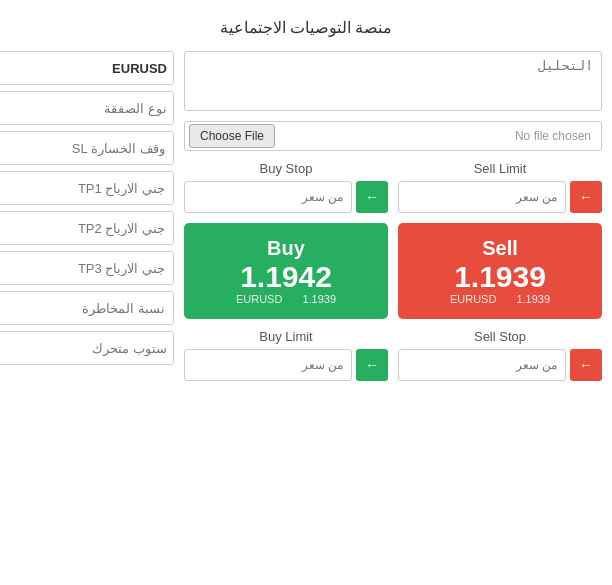  I want to click on sell-sub-info: 1.1939 EURUSD, so click(500, 299).